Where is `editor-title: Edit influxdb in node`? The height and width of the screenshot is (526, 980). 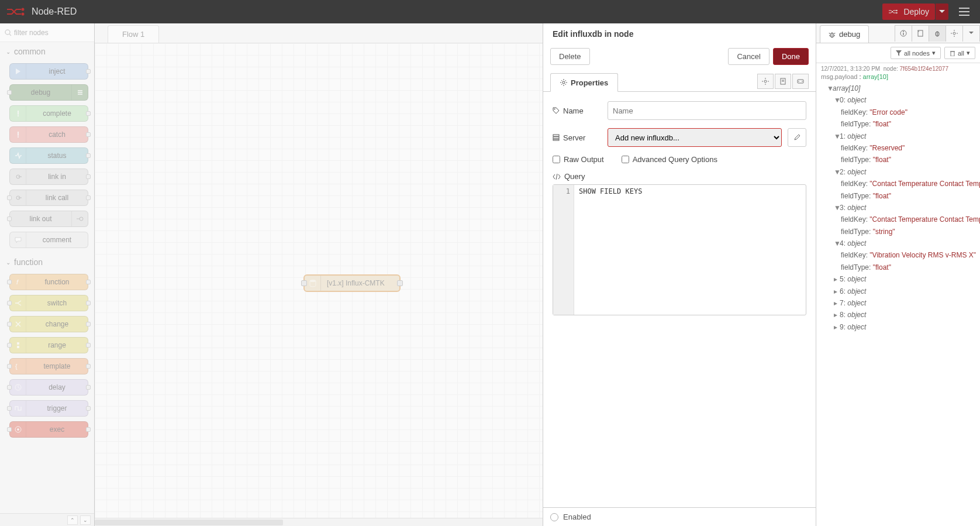 editor-title: Edit influxdb in node is located at coordinates (679, 34).